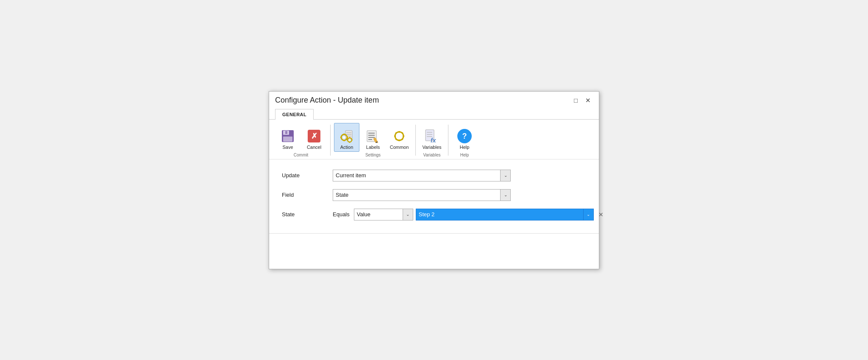  What do you see at coordinates (373, 137) in the screenshot?
I see `toolbar-settings-items: Action` at bounding box center [373, 137].